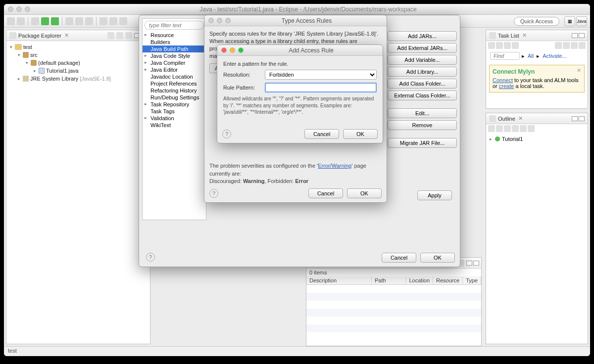 This screenshot has height=364, width=594. Describe the element at coordinates (55, 21) in the screenshot. I see `run-last-icon` at that location.